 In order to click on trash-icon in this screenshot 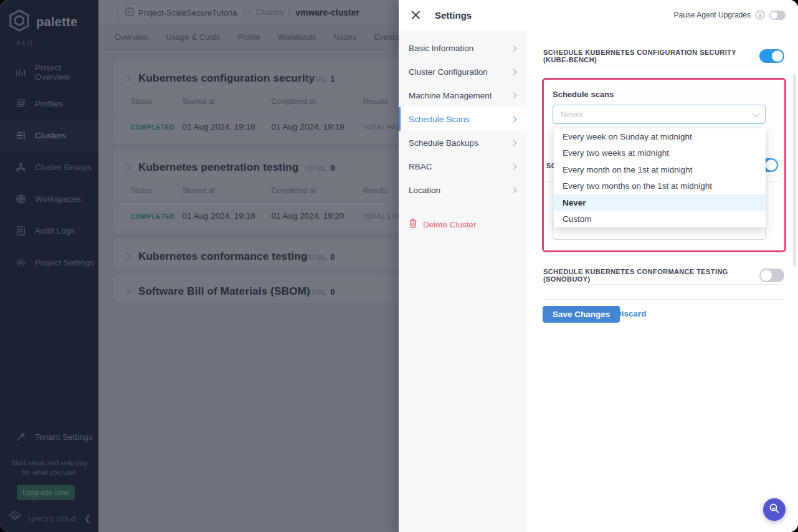, I will do `click(413, 224)`.